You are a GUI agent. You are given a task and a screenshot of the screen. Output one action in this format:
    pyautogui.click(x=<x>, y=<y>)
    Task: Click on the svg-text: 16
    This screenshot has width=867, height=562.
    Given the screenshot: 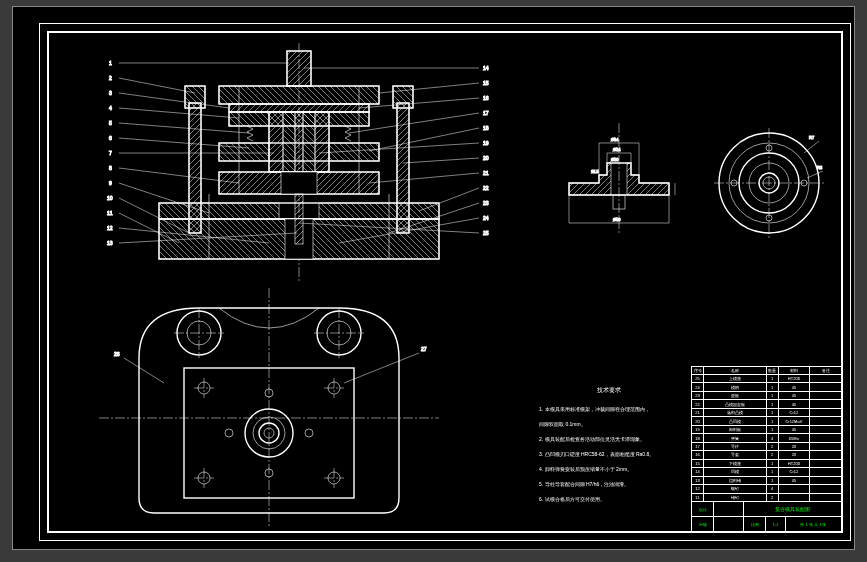 What is the action you would take?
    pyautogui.click(x=486, y=98)
    